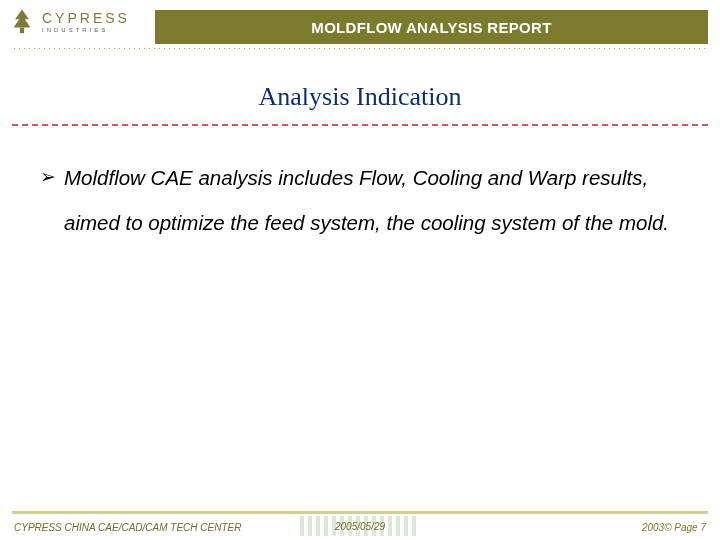 This screenshot has height=540, width=720. Describe the element at coordinates (431, 28) in the screenshot. I see `report-title: MOLDFLOW ANALYSIS REPORT` at that location.